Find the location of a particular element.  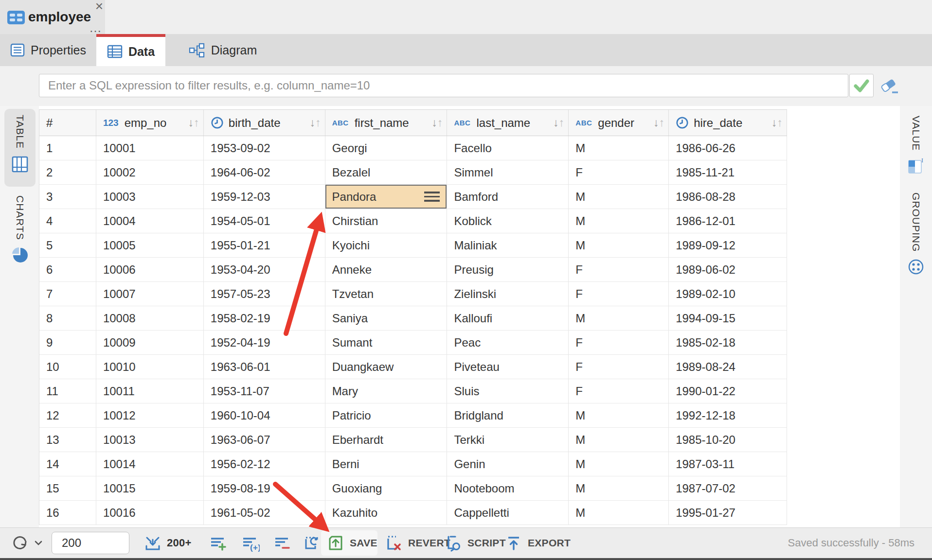

cell: 1987-07-02 is located at coordinates (728, 489).